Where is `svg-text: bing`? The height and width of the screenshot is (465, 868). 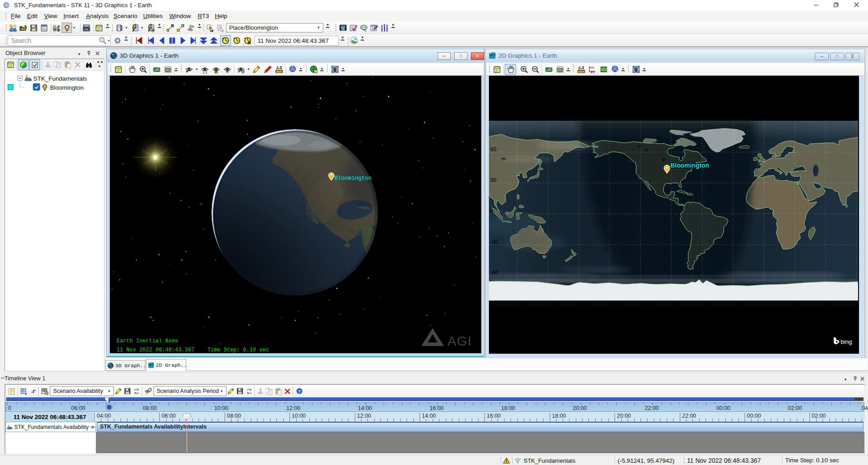
svg-text: bing is located at coordinates (846, 342).